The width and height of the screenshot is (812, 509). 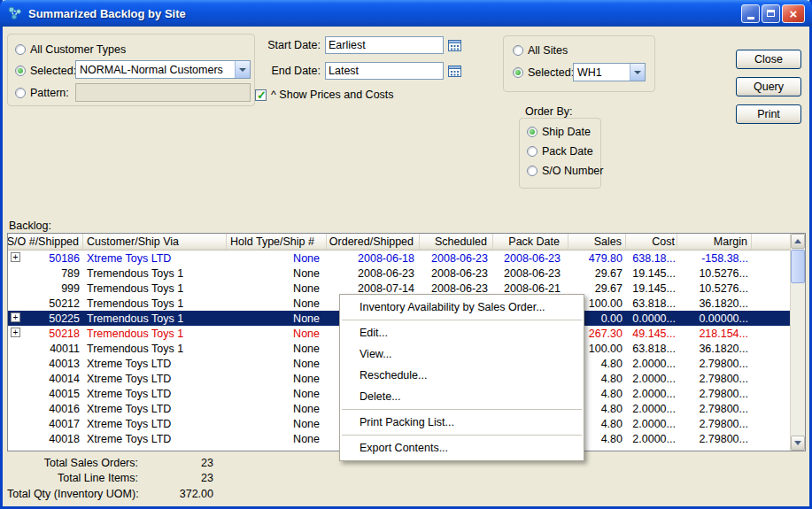 What do you see at coordinates (462, 397) in the screenshot?
I see `menu-item: Delete...` at bounding box center [462, 397].